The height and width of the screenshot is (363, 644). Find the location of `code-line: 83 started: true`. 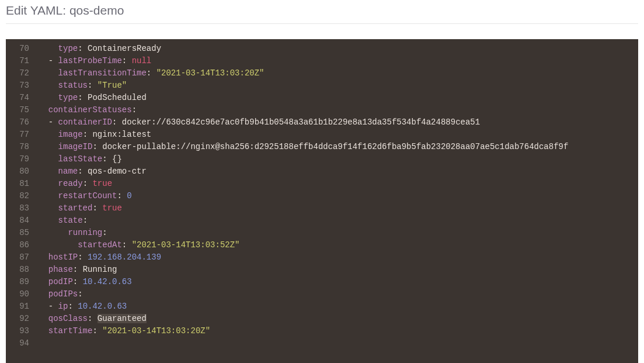

code-line: 83 started: true is located at coordinates (322, 208).